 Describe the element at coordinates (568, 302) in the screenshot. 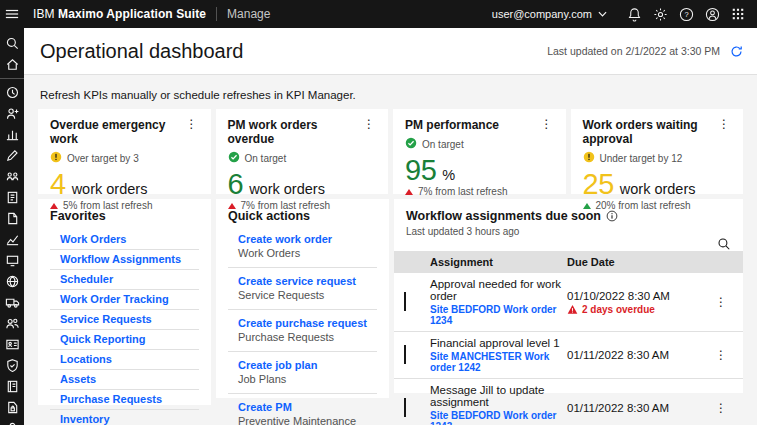

I see `workflow-table-row: Approval needed for work order Site BEDF…` at that location.